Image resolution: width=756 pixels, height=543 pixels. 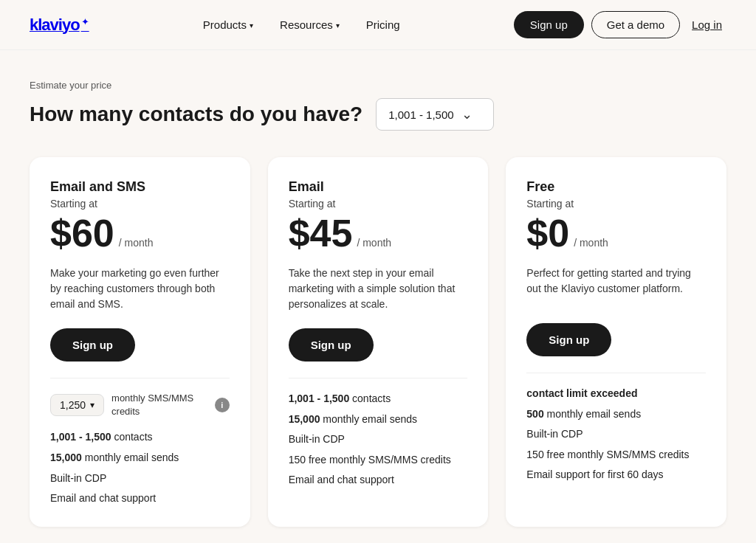 I want to click on plan-free-starting: Starting at, so click(x=616, y=204).